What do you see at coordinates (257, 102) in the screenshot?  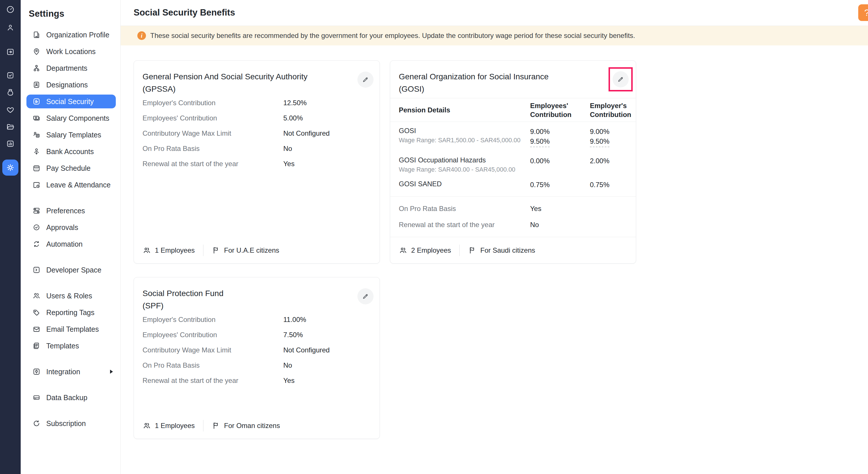 I see `table-row: Employer's Contribution12.50%` at bounding box center [257, 102].